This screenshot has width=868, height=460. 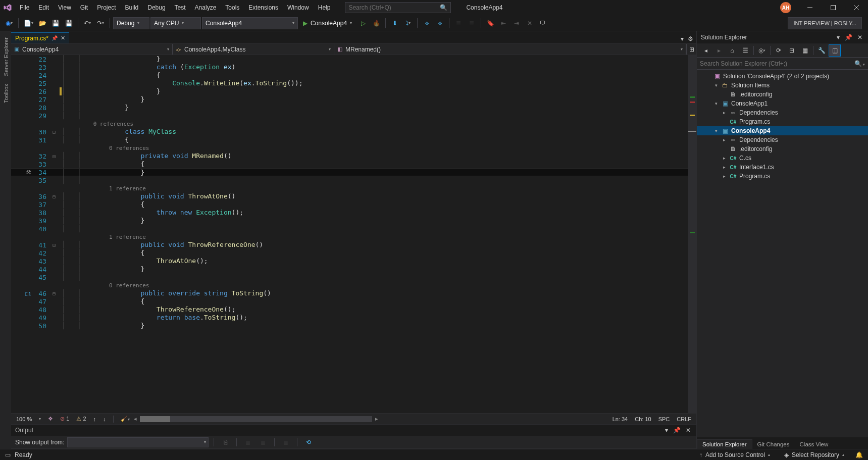 I want to click on minimize-button, so click(x=810, y=8).